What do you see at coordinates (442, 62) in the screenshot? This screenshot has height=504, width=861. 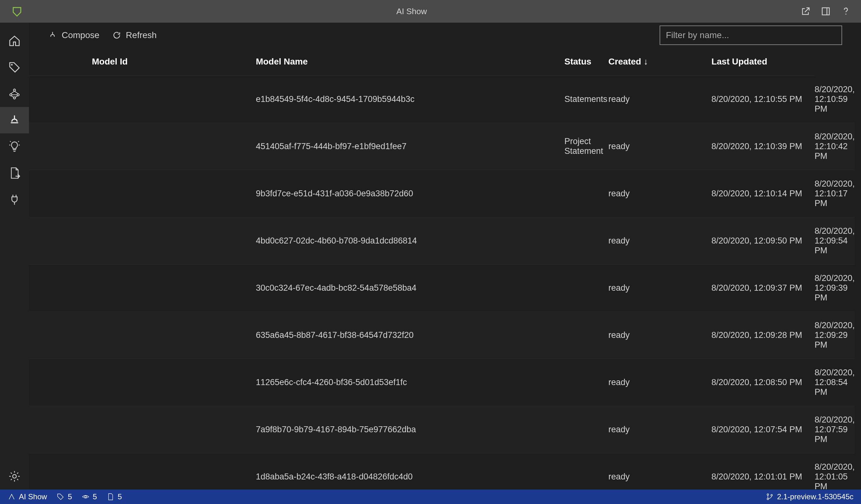 I see `table-header-row: Model Id Model Name Status Created↓ Last…` at bounding box center [442, 62].